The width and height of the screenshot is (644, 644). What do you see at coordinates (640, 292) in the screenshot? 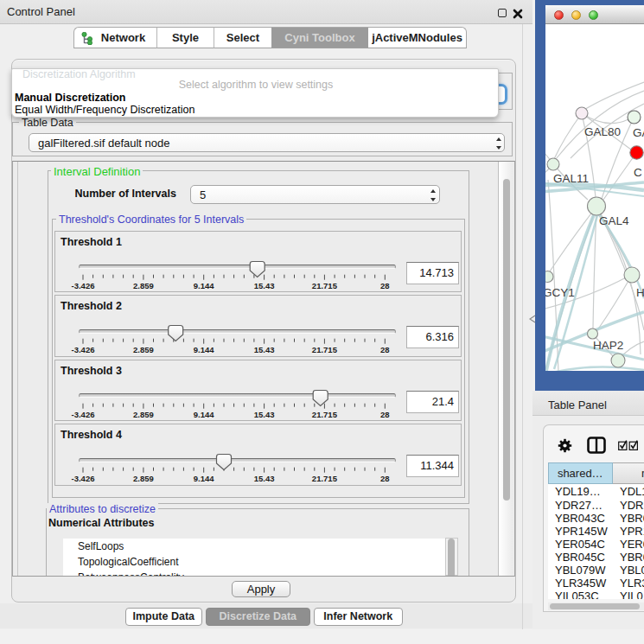
I see `svg-text: H` at bounding box center [640, 292].